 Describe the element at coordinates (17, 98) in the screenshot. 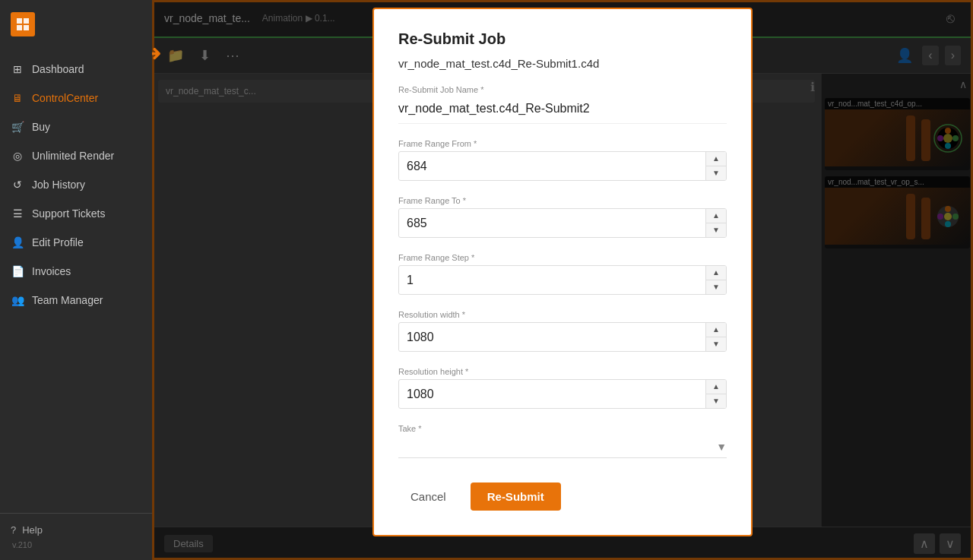

I see `controlcenter-icon: 🖥` at that location.